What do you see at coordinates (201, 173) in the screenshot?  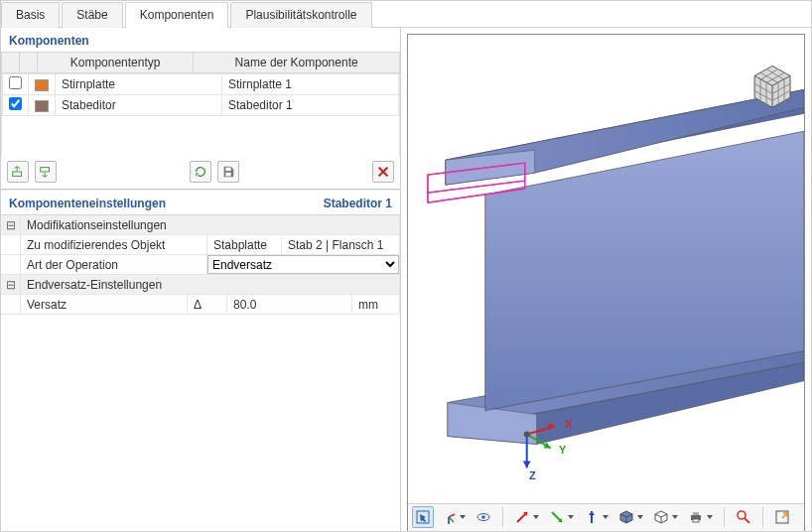 I see `components-toolbar` at bounding box center [201, 173].